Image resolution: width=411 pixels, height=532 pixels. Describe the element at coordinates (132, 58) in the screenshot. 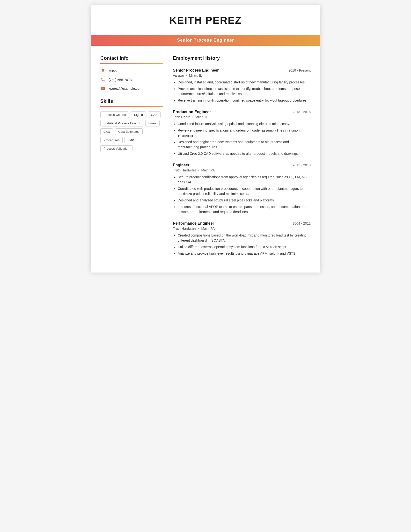

I see `contact-section-title: Contact Info` at that location.